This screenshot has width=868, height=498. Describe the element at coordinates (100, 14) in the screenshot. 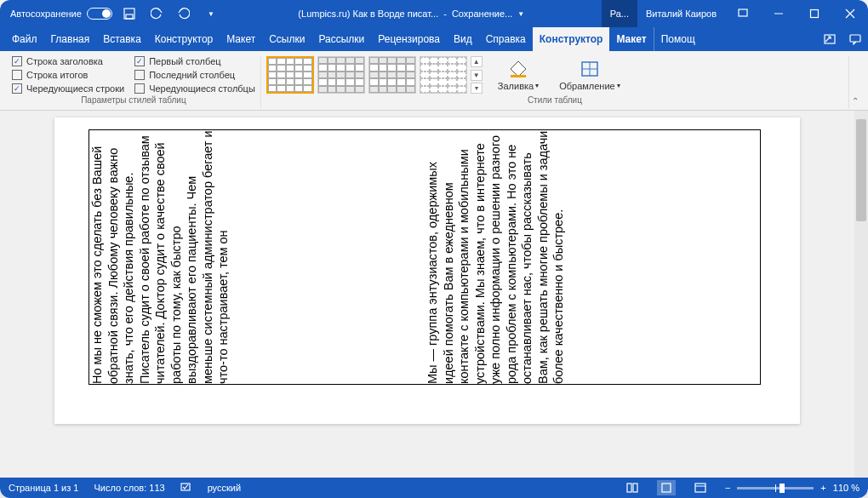

I see `toggle-switch` at that location.